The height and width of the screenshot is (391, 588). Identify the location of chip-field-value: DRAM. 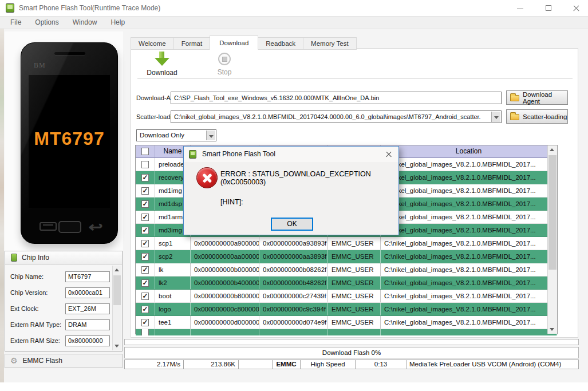
(88, 325).